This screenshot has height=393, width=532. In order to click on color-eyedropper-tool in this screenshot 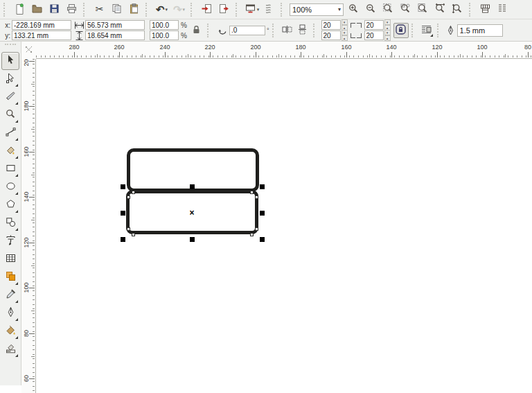, I will do `click(10, 295)`.